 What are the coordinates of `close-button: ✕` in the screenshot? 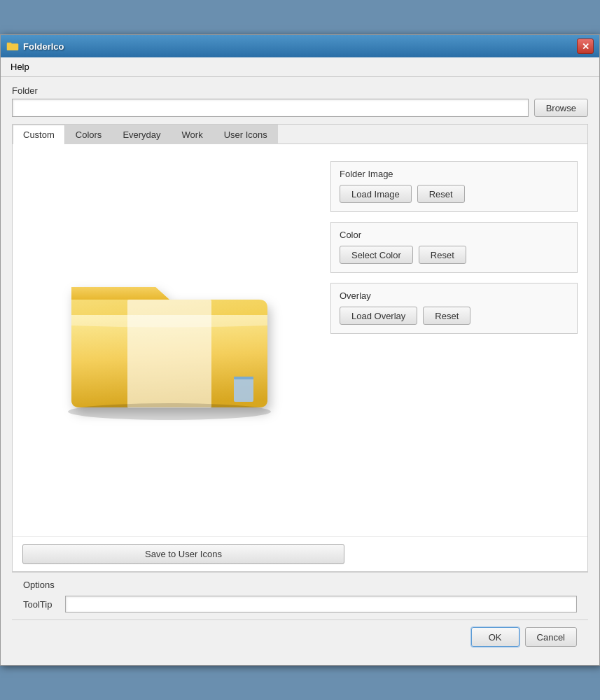 It's located at (585, 46).